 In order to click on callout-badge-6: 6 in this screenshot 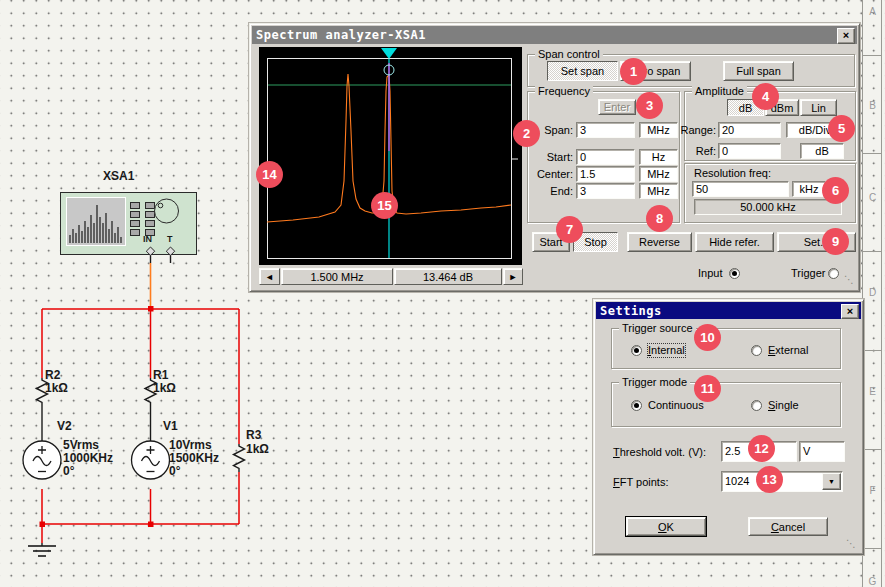, I will do `click(836, 190)`.